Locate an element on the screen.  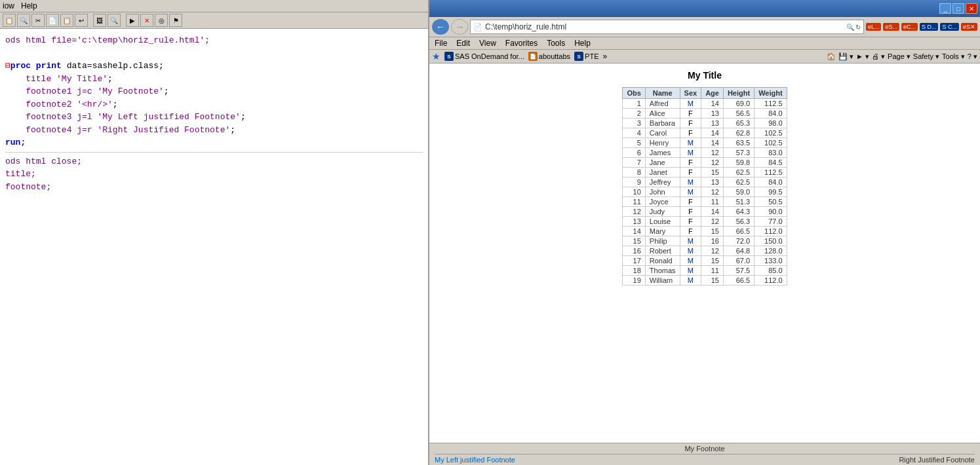
fav-dropdown-3: 🖨 ▾ is located at coordinates (878, 56).